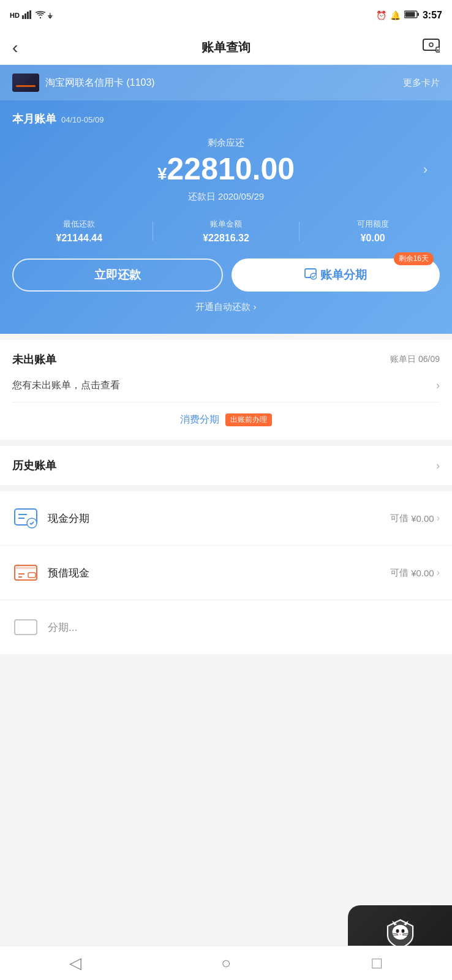 The height and width of the screenshot is (980, 452). I want to click on advance-cash-right-label: 可借, so click(399, 573).